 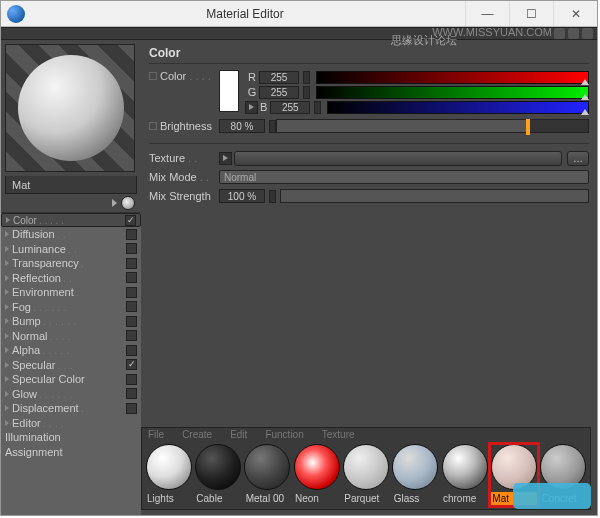 What do you see at coordinates (71, 185) in the screenshot?
I see `material-name-field: Mat` at bounding box center [71, 185].